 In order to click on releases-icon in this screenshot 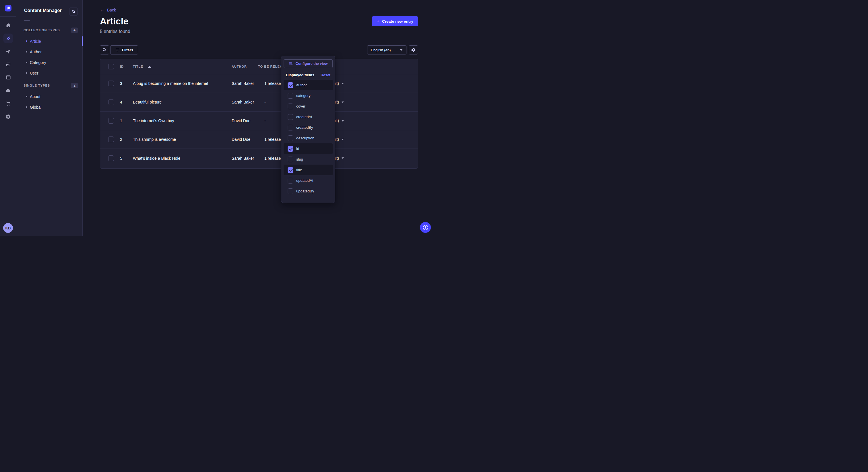, I will do `click(8, 52)`.